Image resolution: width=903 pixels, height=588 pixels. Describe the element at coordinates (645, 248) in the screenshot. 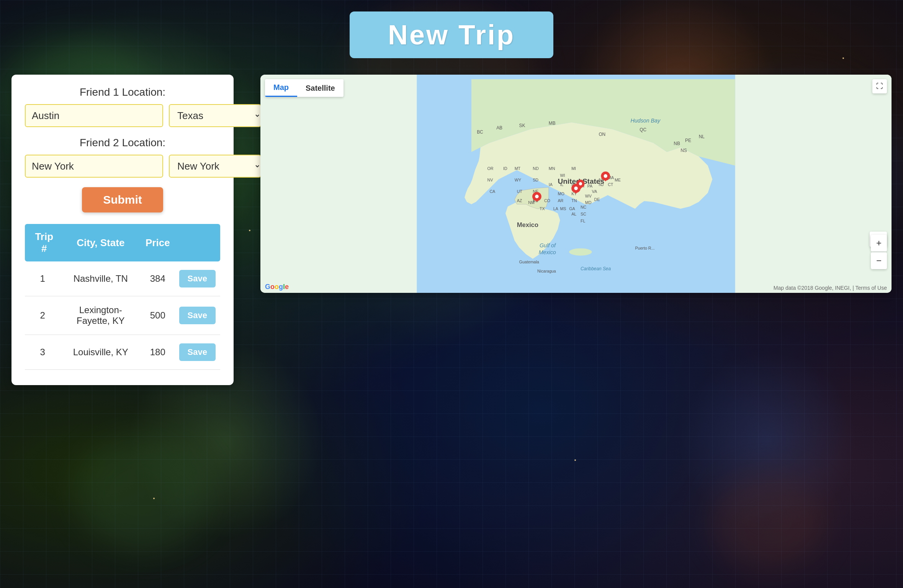

I see `svg-text: Puerto R...` at that location.